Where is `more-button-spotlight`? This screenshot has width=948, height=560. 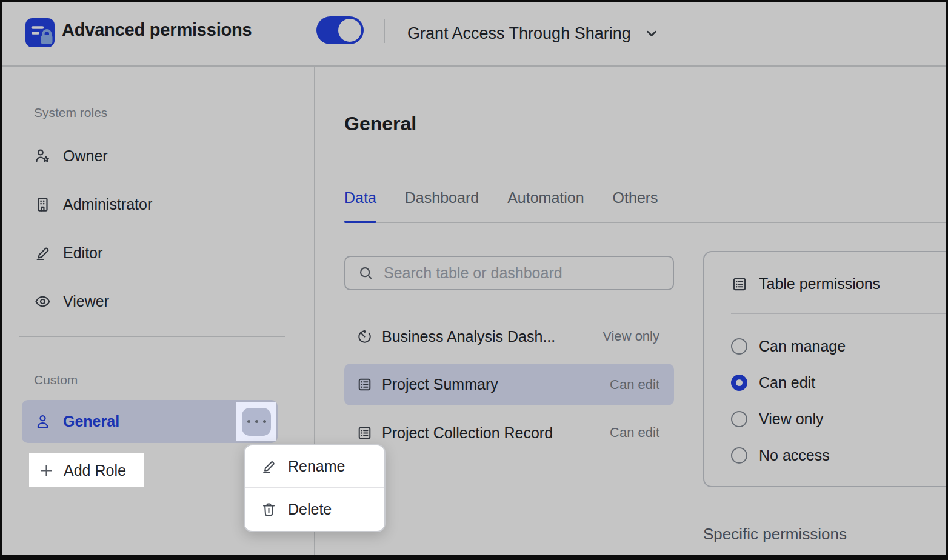 more-button-spotlight is located at coordinates (256, 422).